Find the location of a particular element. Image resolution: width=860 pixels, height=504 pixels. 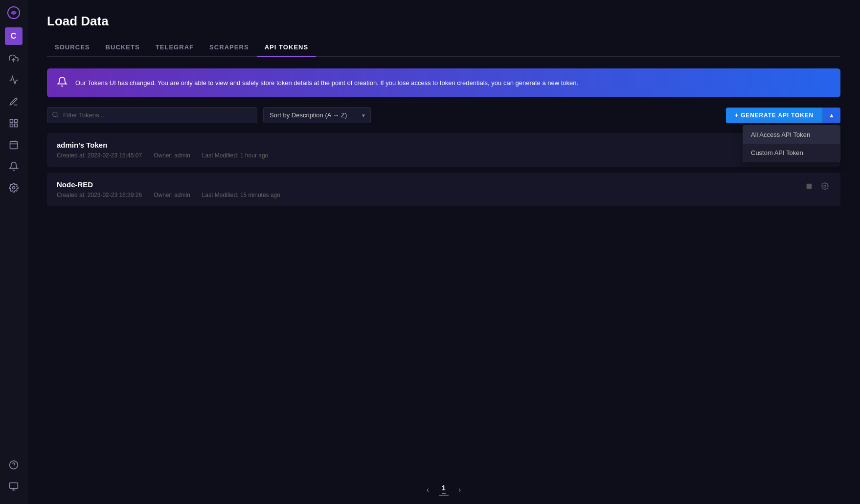

dropdown-item-all-access: All Access API Token is located at coordinates (792, 135).